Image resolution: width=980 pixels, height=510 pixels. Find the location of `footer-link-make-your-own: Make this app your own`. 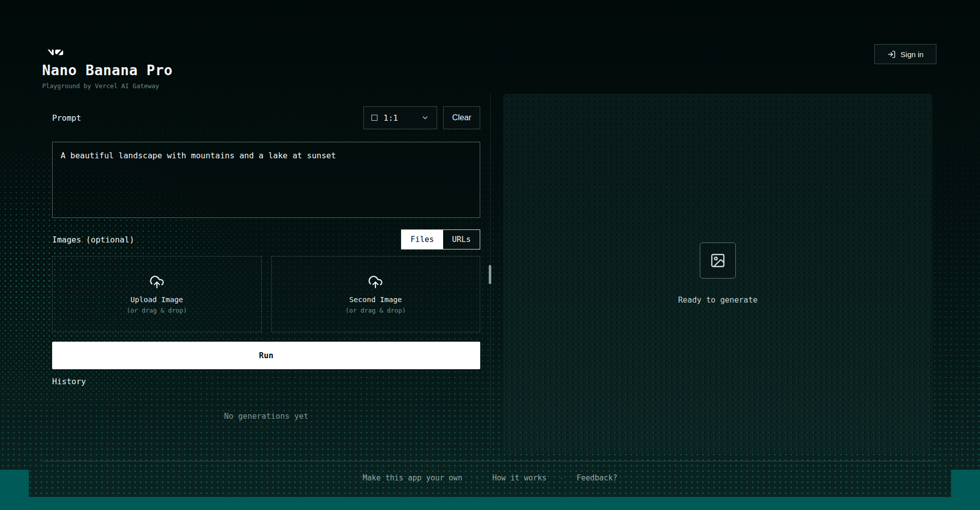

footer-link-make-your-own: Make this app your own is located at coordinates (413, 478).